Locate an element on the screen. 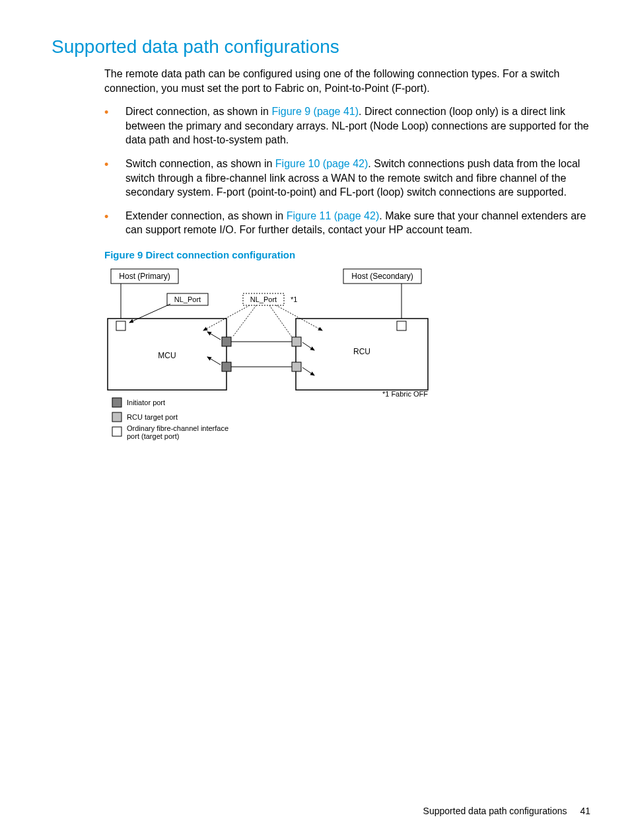 This screenshot has height=840, width=630. page-number: 41 is located at coordinates (585, 811).